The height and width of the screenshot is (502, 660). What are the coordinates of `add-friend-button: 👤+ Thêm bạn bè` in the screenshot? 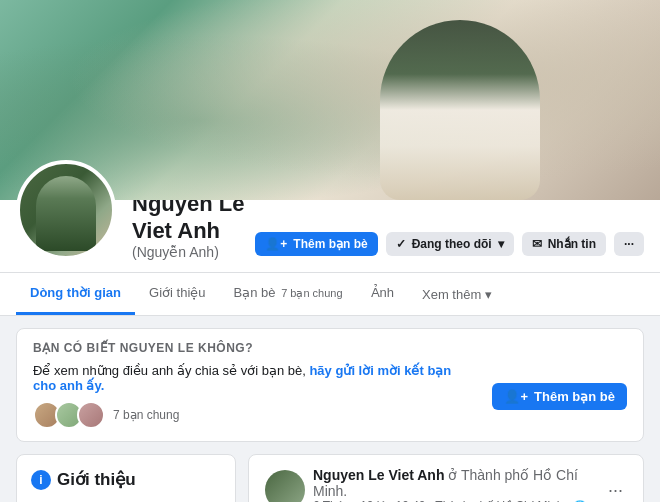 It's located at (316, 244).